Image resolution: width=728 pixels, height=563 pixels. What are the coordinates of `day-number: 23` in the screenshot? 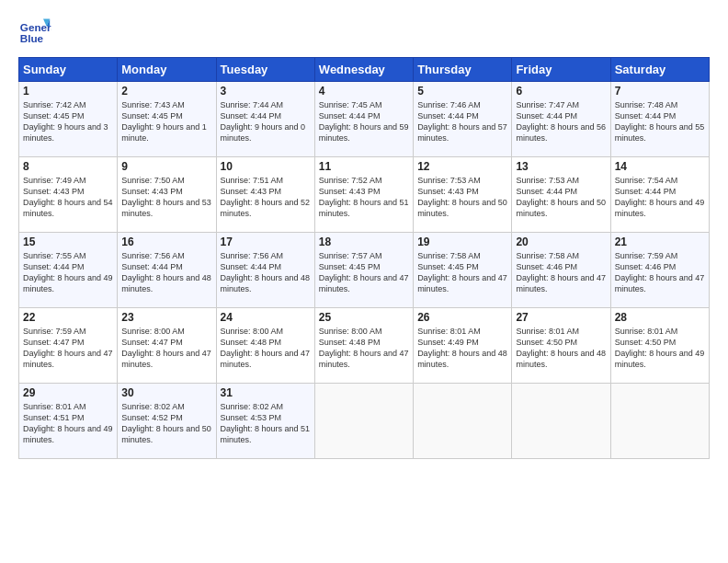 It's located at (166, 317).